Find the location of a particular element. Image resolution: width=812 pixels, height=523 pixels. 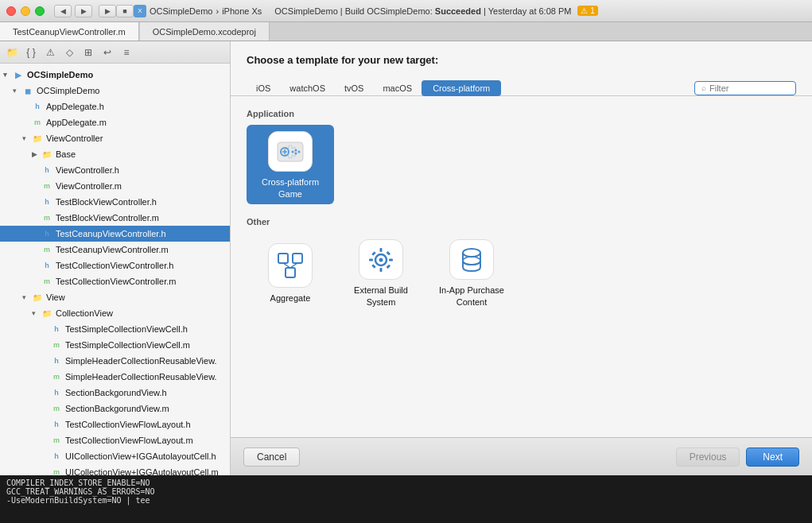

cancel-button: Cancel is located at coordinates (272, 457).